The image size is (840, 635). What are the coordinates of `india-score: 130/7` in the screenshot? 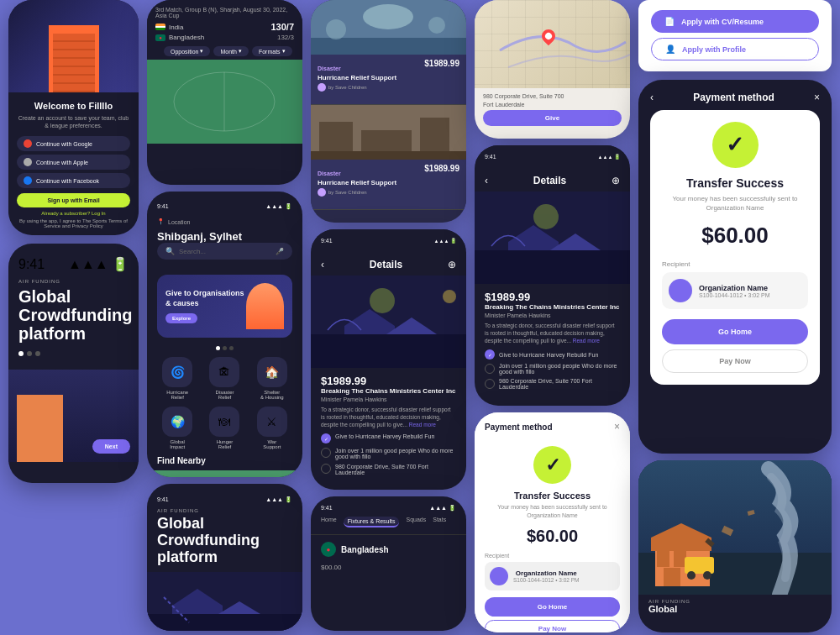 It's located at (282, 27).